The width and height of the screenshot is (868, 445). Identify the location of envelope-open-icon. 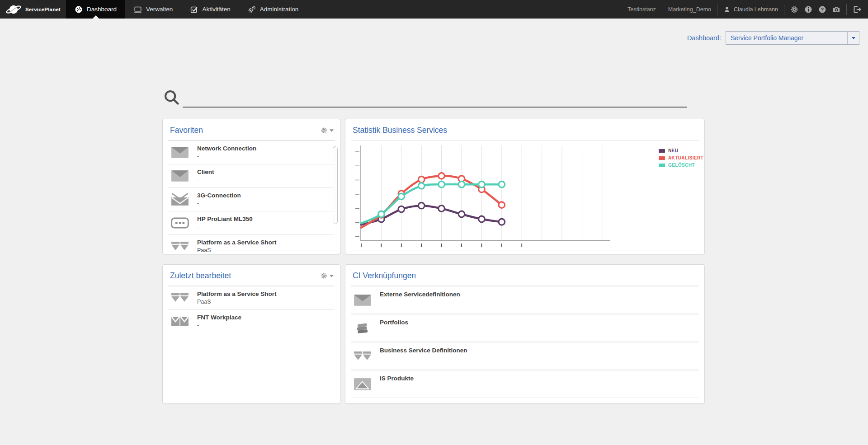
(180, 200).